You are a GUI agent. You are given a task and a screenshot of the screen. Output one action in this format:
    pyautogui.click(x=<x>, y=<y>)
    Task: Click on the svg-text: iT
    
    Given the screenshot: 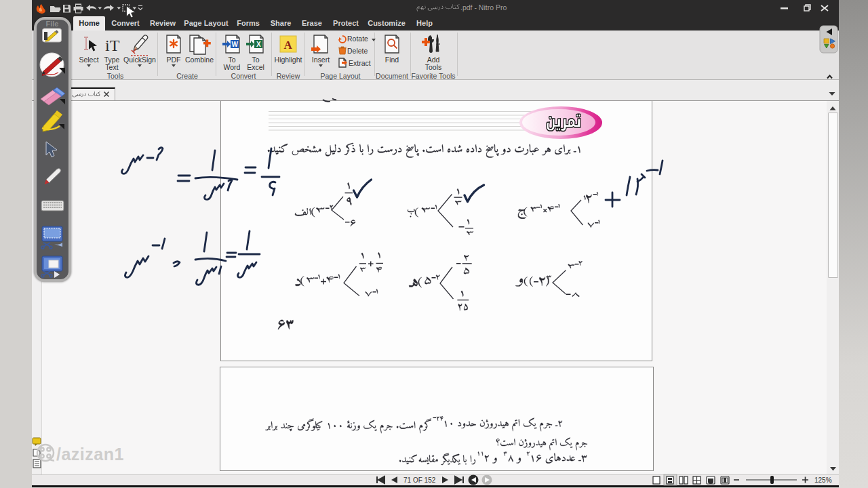 What is the action you would take?
    pyautogui.click(x=113, y=45)
    